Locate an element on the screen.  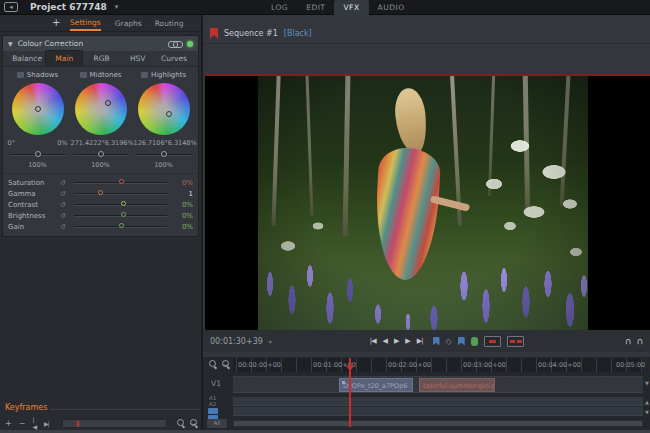
timeline-clip-colorful-summer: colorful-summer-girl-pastel is located at coordinates (457, 385).